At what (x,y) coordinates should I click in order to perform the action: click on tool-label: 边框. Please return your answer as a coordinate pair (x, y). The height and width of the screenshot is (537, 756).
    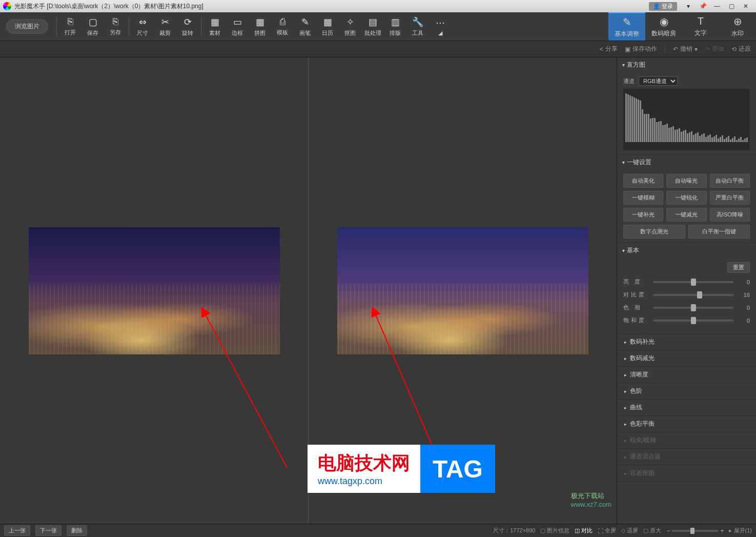
    Looking at the image, I should click on (237, 33).